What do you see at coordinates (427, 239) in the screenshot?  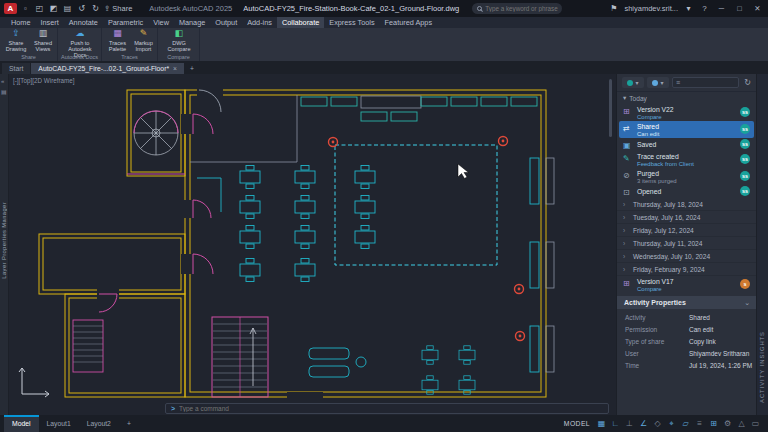 I see `issue-markers` at bounding box center [427, 239].